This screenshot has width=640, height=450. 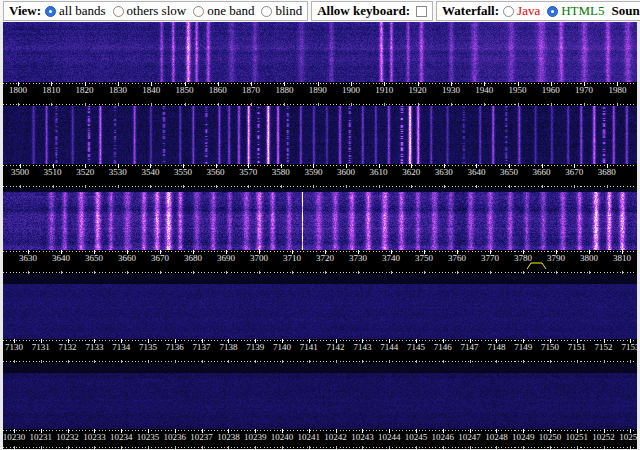 I want to click on freq-label: 7145, so click(x=416, y=347).